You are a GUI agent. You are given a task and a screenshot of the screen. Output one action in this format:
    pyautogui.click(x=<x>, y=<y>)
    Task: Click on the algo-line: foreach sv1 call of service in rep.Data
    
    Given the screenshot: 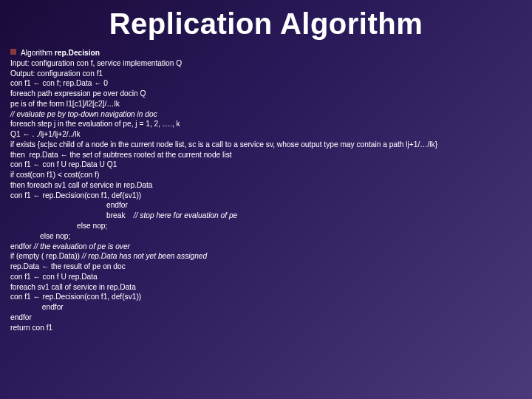 What is the action you would take?
    pyautogui.click(x=266, y=287)
    